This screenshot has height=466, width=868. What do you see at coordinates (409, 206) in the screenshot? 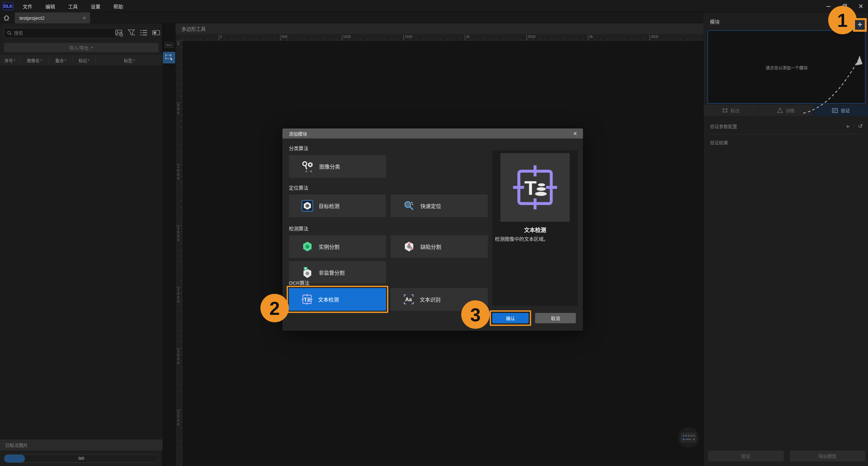
I see `fast-positioning-icon` at bounding box center [409, 206].